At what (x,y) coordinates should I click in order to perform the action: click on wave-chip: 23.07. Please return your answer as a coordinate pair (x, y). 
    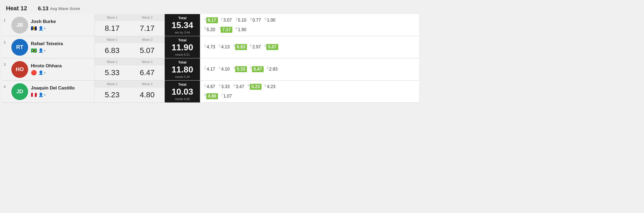
    Looking at the image, I should click on (227, 20).